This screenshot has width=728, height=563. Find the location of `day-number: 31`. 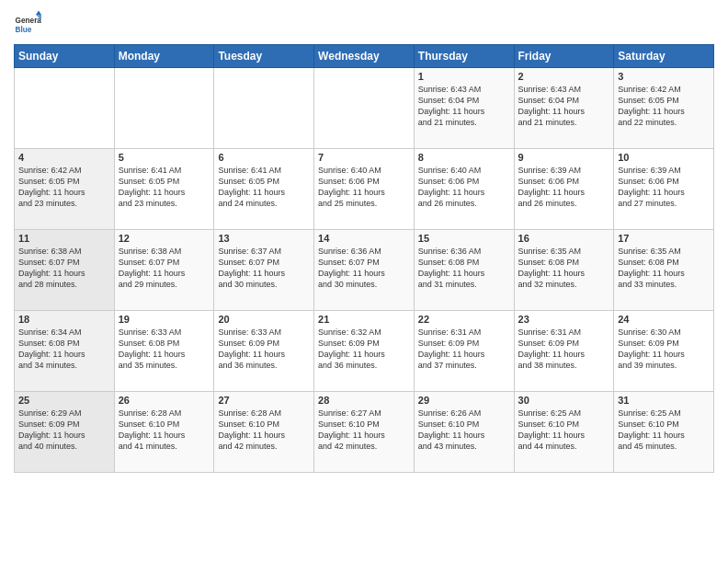

day-number: 31 is located at coordinates (664, 400).